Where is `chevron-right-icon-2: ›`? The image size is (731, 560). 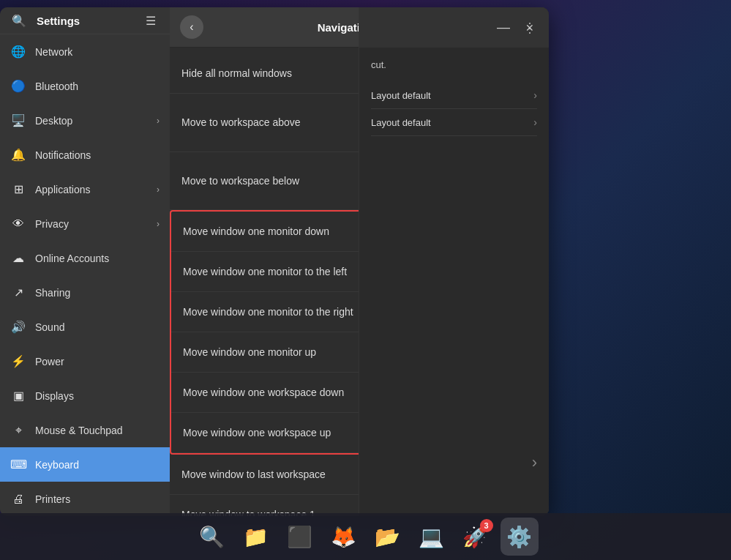 chevron-right-icon-2: › is located at coordinates (536, 122).